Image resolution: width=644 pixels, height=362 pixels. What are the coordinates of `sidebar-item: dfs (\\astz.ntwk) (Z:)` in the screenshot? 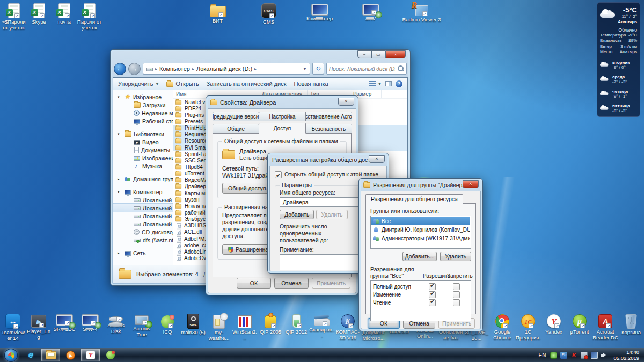 It's located at (143, 240).